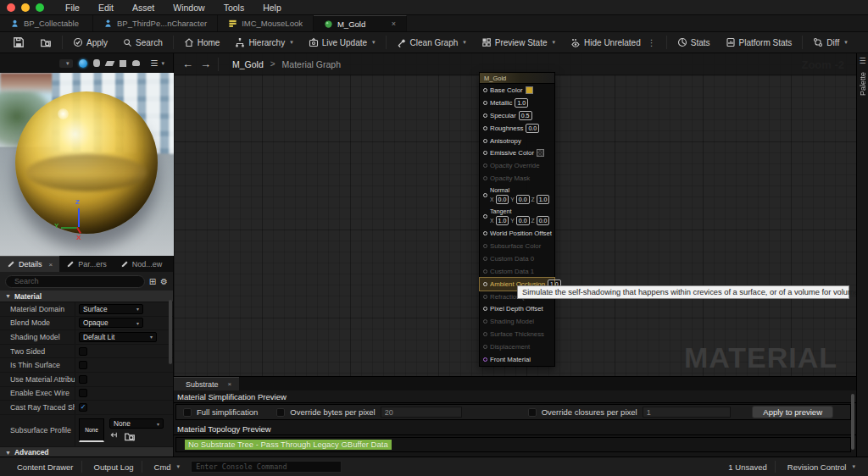 Image resolution: width=868 pixels, height=476 pixels. What do you see at coordinates (519, 42) in the screenshot?
I see `preview-state-button: Preview State▾` at bounding box center [519, 42].